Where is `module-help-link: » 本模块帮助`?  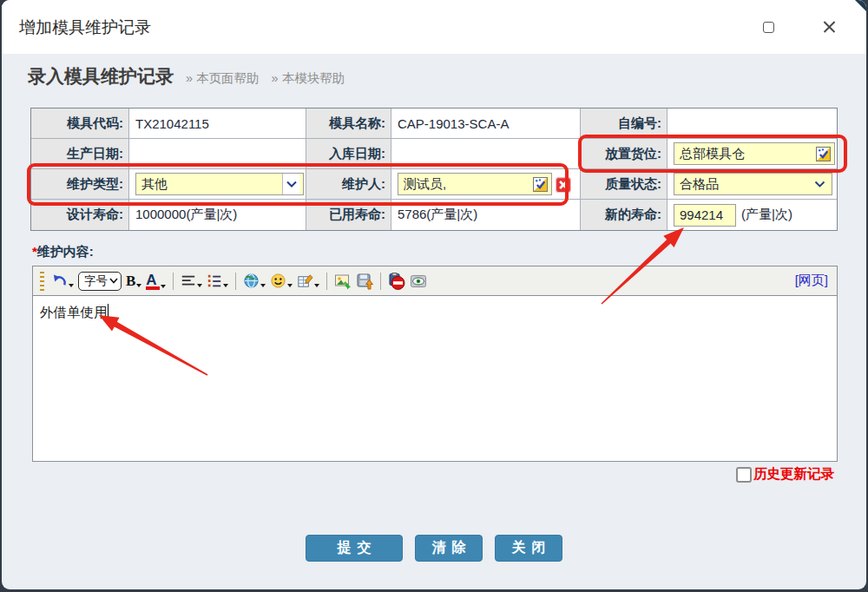
module-help-link: » 本模块帮助 is located at coordinates (309, 78).